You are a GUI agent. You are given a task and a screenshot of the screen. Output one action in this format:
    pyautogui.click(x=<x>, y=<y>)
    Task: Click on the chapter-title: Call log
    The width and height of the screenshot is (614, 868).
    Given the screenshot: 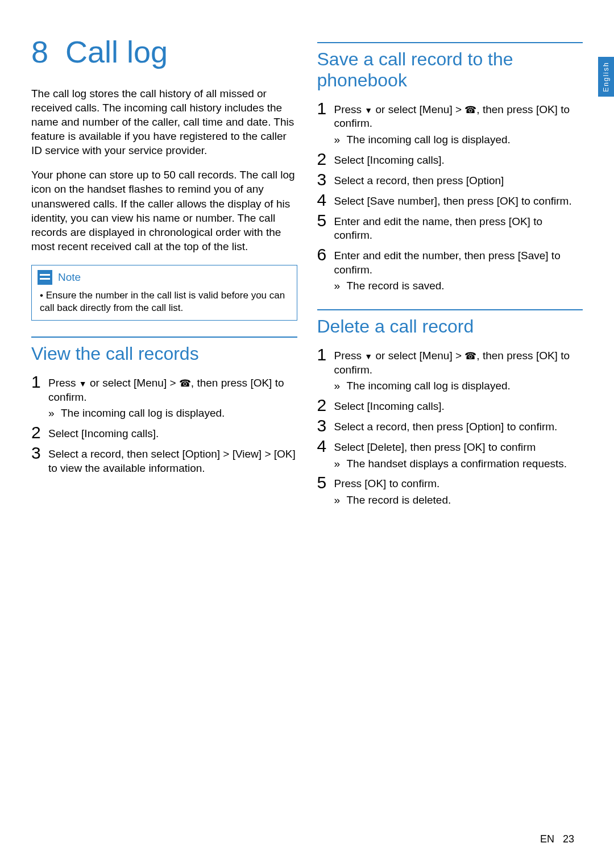 What is the action you would take?
    pyautogui.click(x=117, y=52)
    